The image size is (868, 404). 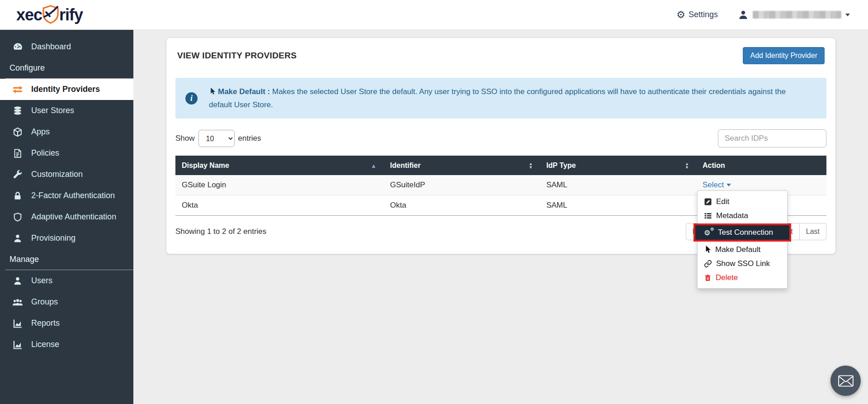 What do you see at coordinates (18, 217) in the screenshot?
I see `shield-icon` at bounding box center [18, 217].